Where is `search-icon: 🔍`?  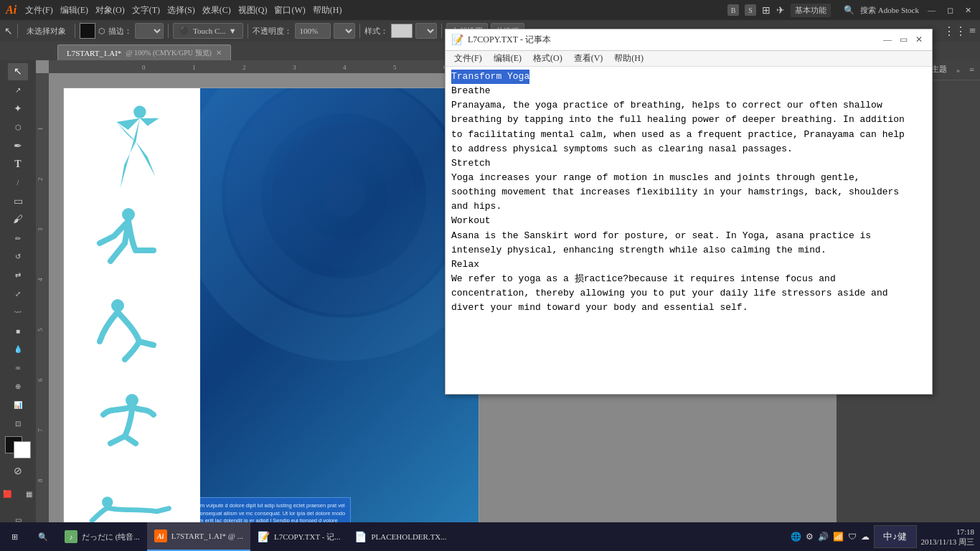
search-icon: 🔍 is located at coordinates (849, 10).